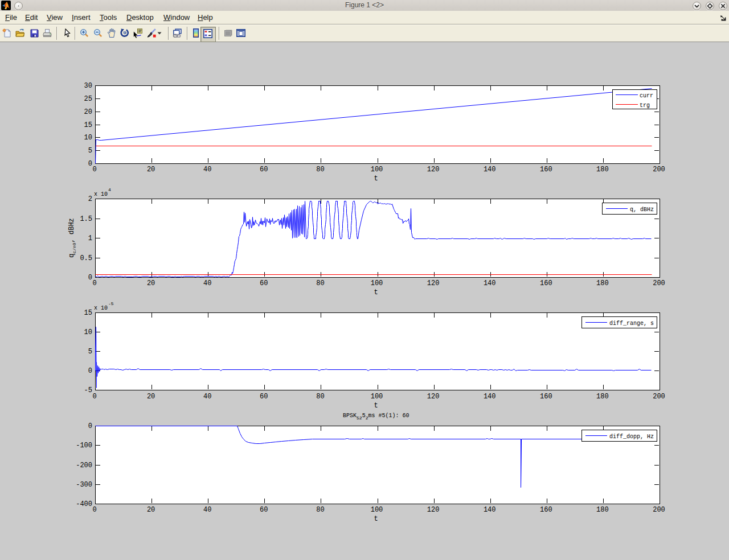 The image size is (729, 560). Describe the element at coordinates (109, 190) in the screenshot. I see `svg-text: 4` at that location.